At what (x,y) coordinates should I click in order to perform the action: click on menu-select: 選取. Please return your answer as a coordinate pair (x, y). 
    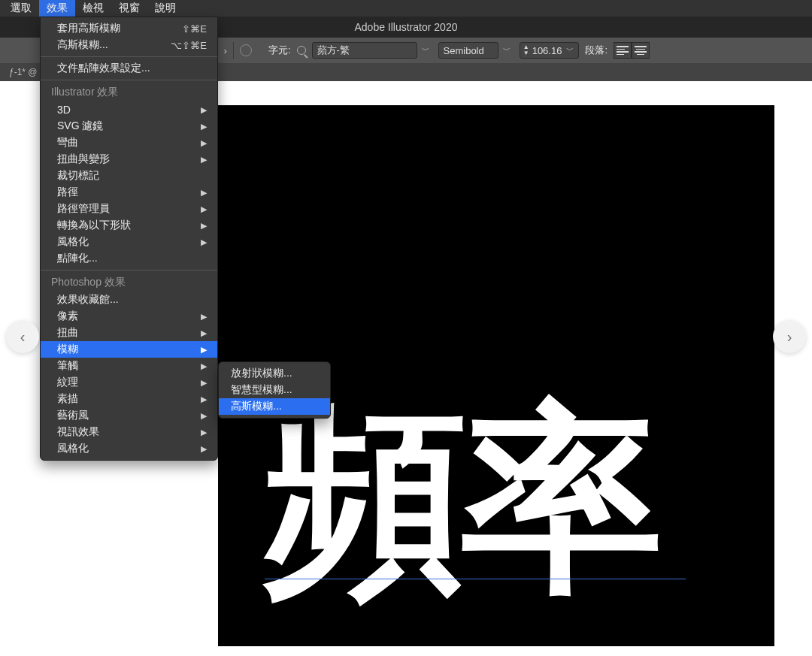
    Looking at the image, I should click on (21, 8).